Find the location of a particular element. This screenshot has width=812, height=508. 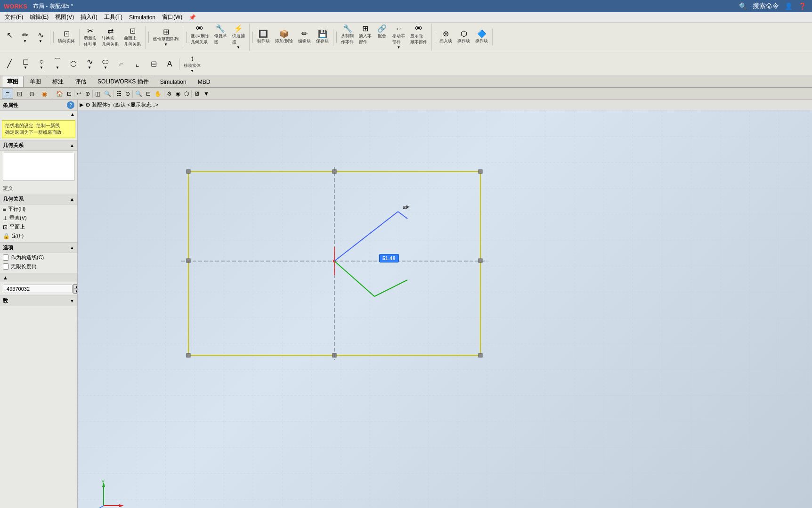

vt-display-style: ☷ is located at coordinates (119, 94).